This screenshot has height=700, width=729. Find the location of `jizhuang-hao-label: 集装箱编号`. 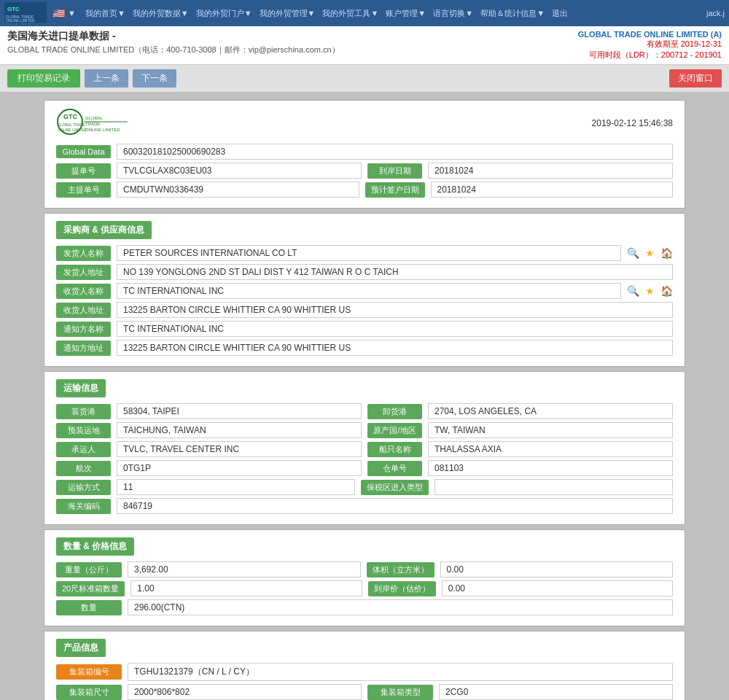

jizhuang-hao-label: 集装箱编号 is located at coordinates (89, 672).